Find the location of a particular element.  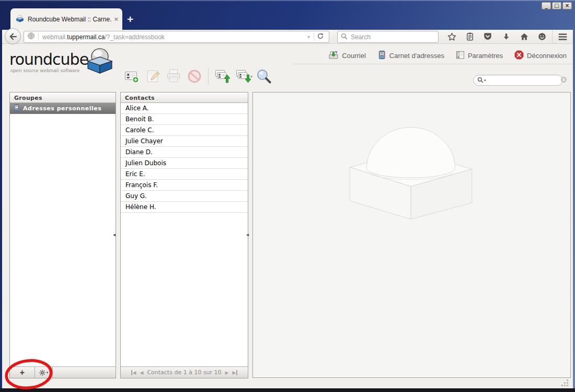

contact-name: Benoit B. is located at coordinates (137, 119).